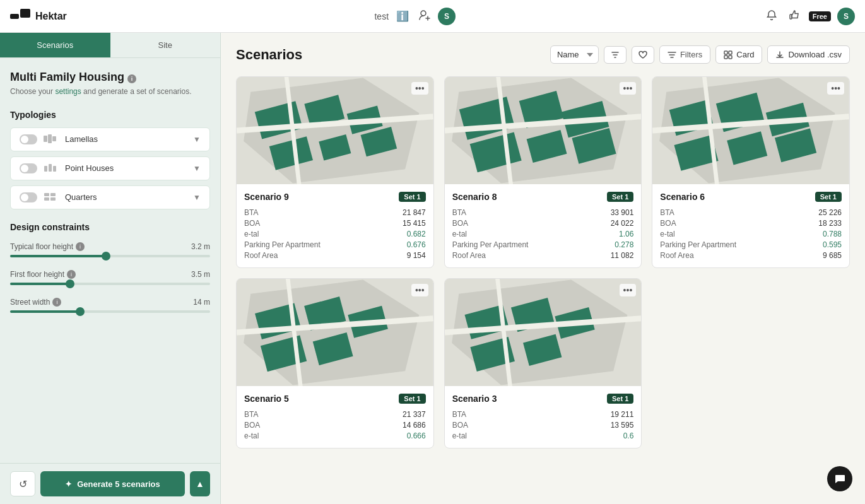 This screenshot has height=504, width=865. I want to click on scenario-map-8: •••, so click(543, 131).